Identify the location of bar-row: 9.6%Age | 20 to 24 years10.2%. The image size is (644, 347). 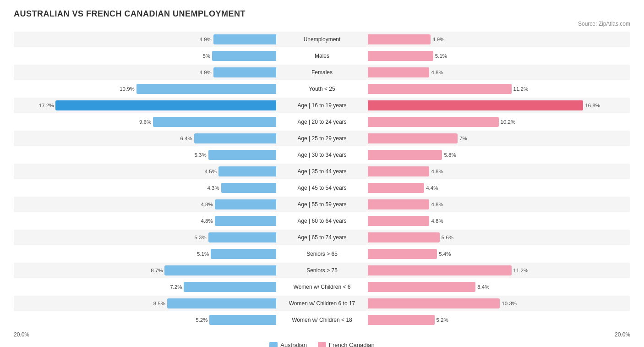
(322, 122).